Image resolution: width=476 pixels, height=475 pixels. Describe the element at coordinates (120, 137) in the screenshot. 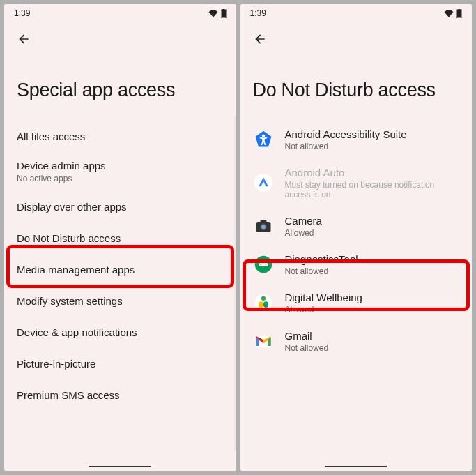

I see `item-all-files-access: All files access` at that location.